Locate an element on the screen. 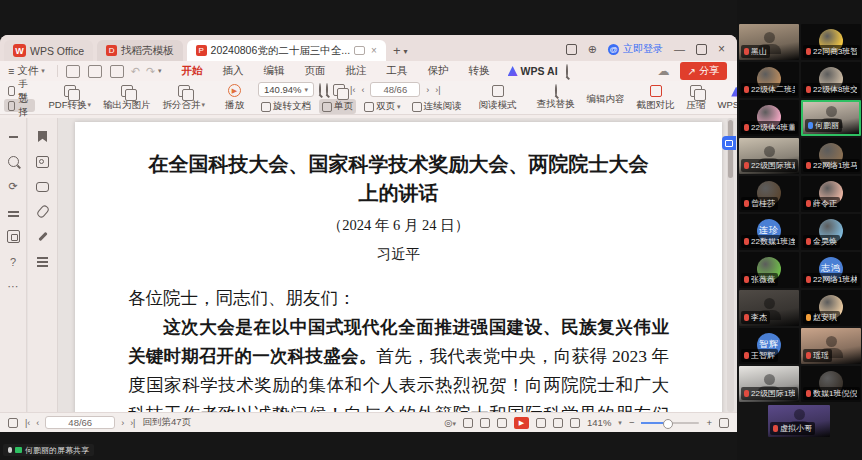  sliders-icon is located at coordinates (14, 212).